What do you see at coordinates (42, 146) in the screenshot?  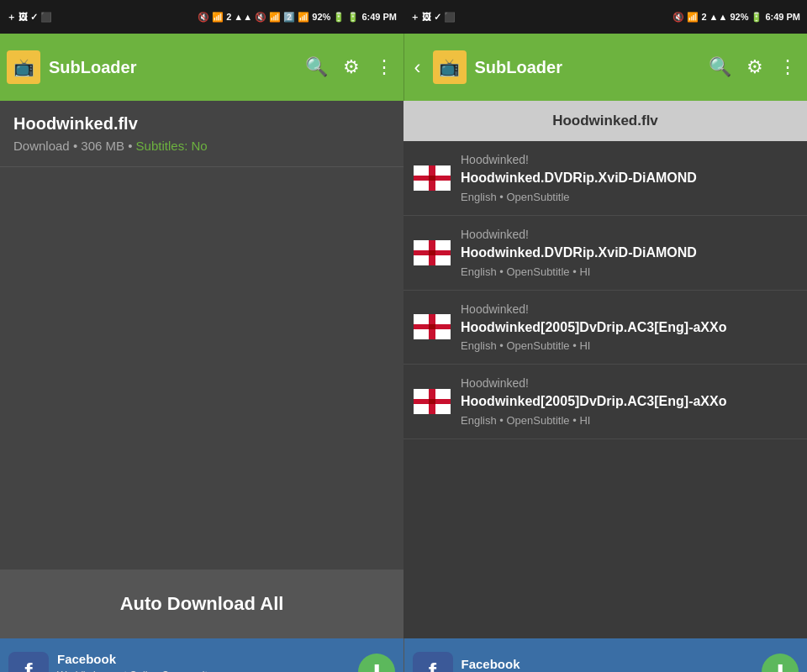 I see `download-label: Download` at bounding box center [42, 146].